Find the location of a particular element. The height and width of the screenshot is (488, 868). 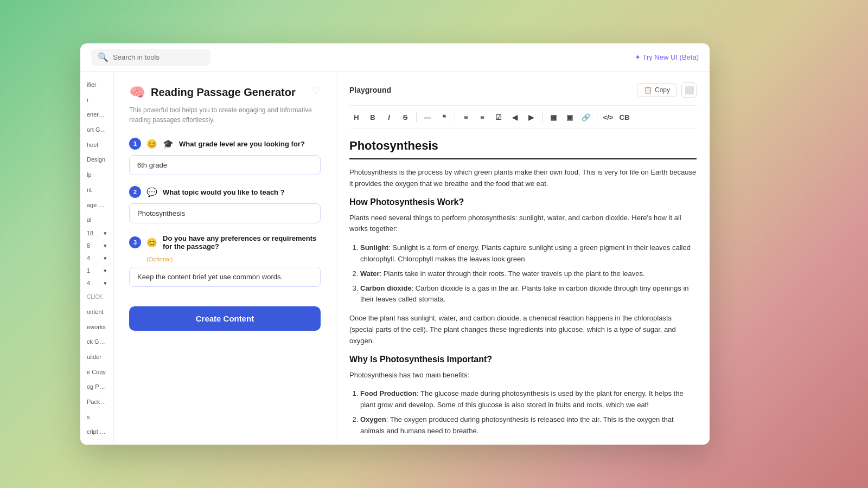

sidebar-item-3: ort Ge... is located at coordinates (97, 130).